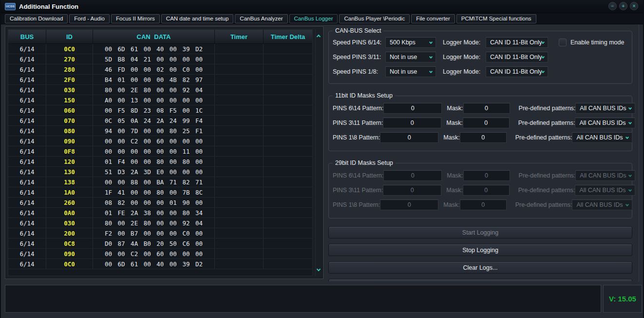  What do you see at coordinates (411, 42) in the screenshot?
I see `speed-6-14-dropdown: 500 Kbps` at bounding box center [411, 42].